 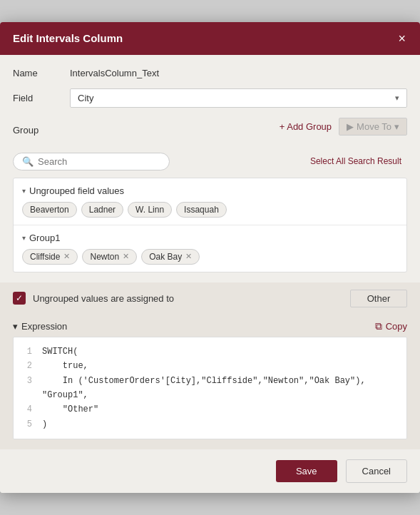 I want to click on list-item: W. Linn, so click(x=150, y=210).